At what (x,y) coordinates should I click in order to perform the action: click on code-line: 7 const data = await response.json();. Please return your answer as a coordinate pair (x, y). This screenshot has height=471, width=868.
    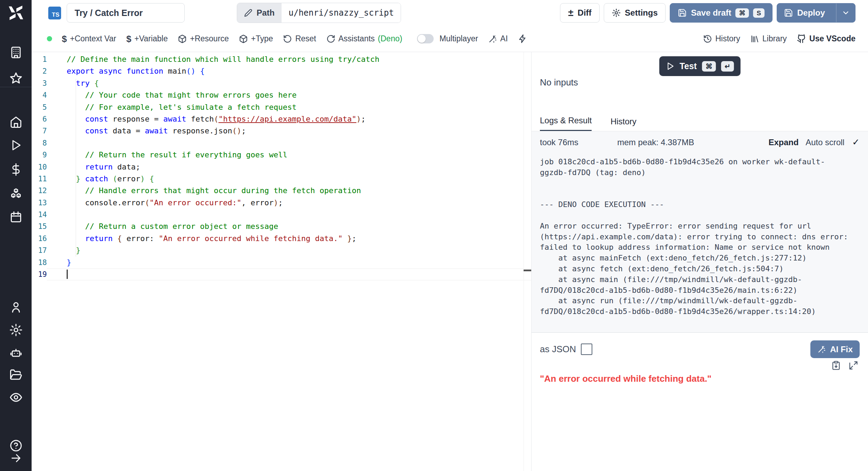
    Looking at the image, I should click on (281, 131).